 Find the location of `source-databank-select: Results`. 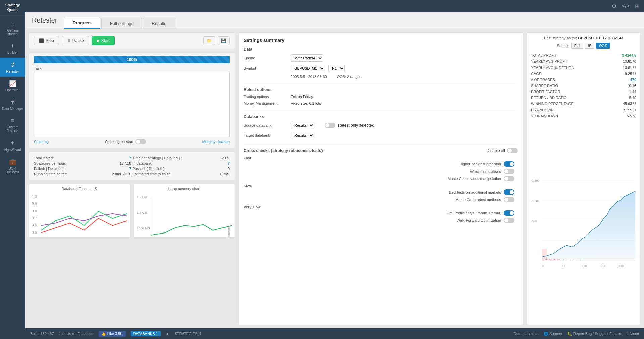

source-databank-select: Results is located at coordinates (303, 125).